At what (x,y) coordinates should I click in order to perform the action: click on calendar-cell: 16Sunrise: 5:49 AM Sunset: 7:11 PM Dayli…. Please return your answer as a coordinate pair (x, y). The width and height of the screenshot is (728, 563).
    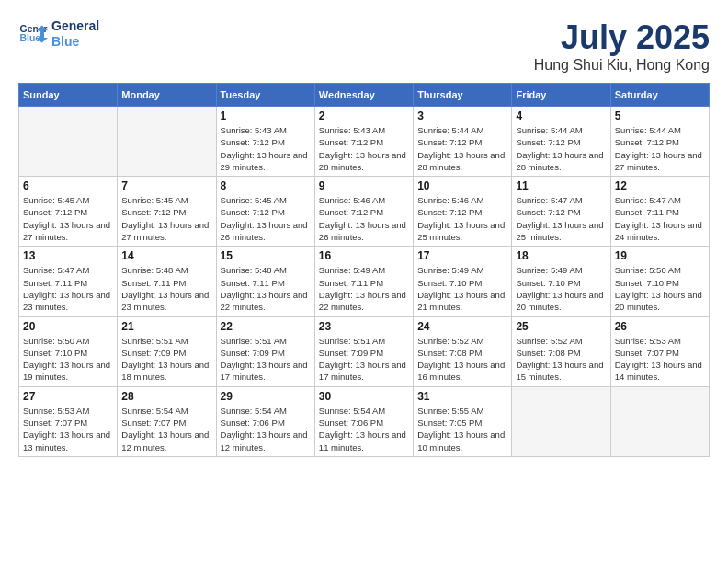
    Looking at the image, I should click on (364, 282).